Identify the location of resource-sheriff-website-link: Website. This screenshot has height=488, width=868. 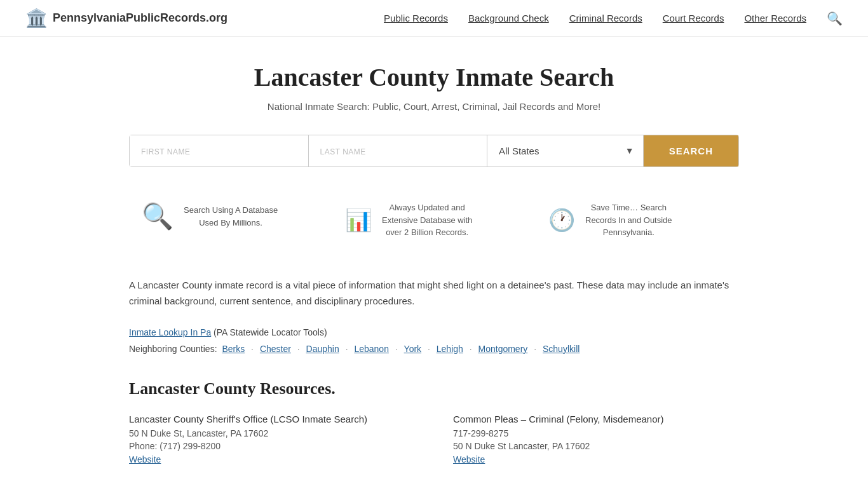
(145, 459).